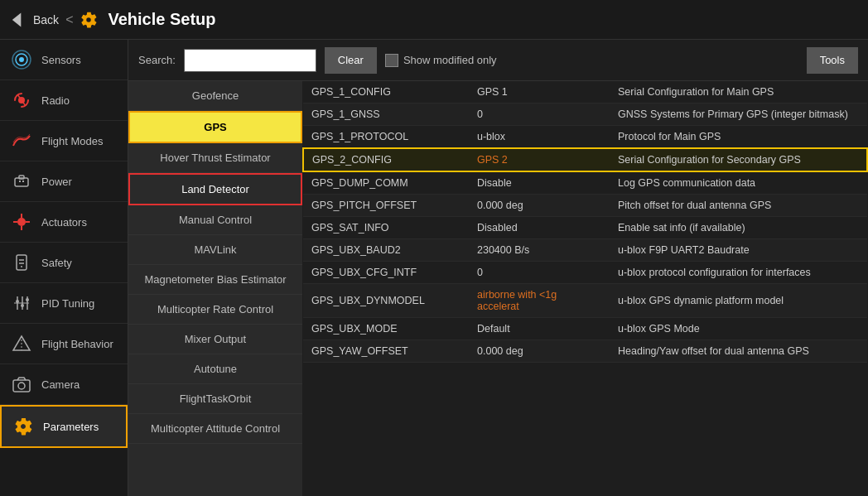 The height and width of the screenshot is (496, 868). I want to click on safety-icon, so click(22, 262).